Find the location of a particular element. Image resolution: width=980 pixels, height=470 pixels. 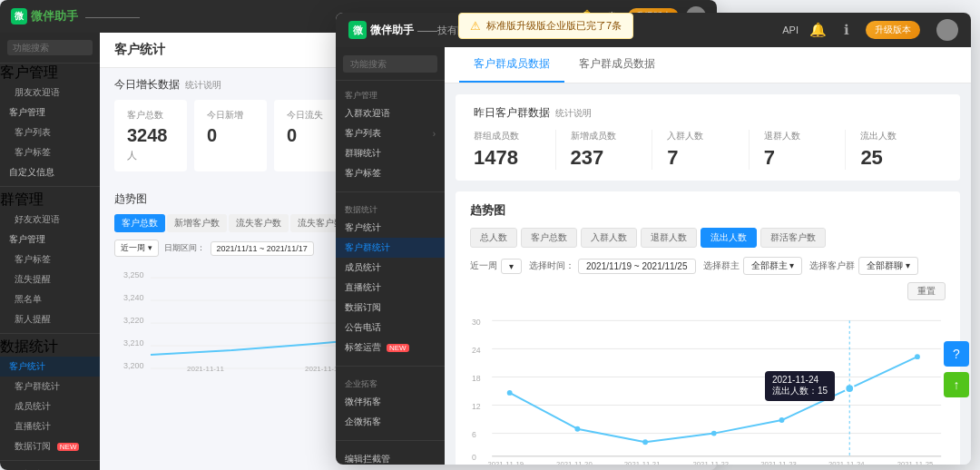

fg-ttab-churn: 流出人数 is located at coordinates (729, 238).